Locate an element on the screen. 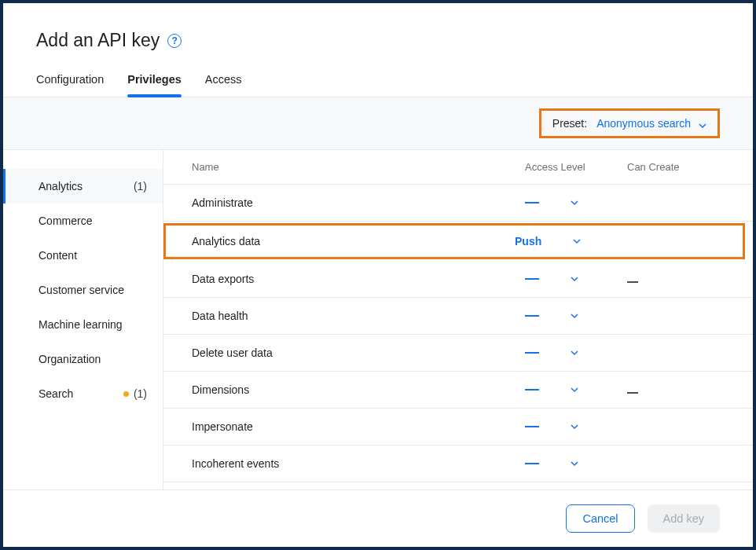 This screenshot has height=550, width=756. col-header-can-create: Can Create is located at coordinates (678, 167).